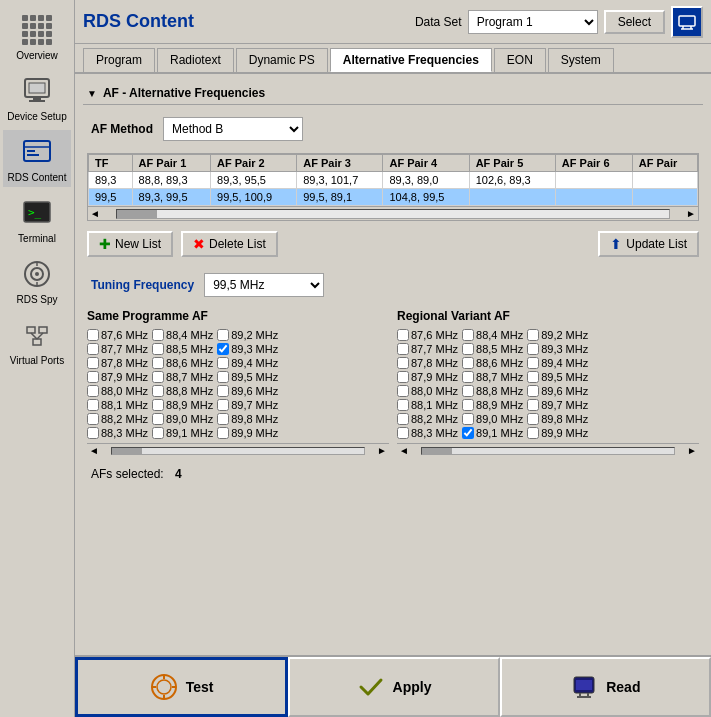  What do you see at coordinates (434, 377) in the screenshot?
I see `af-freq-label: 87,9 MHz` at bounding box center [434, 377].